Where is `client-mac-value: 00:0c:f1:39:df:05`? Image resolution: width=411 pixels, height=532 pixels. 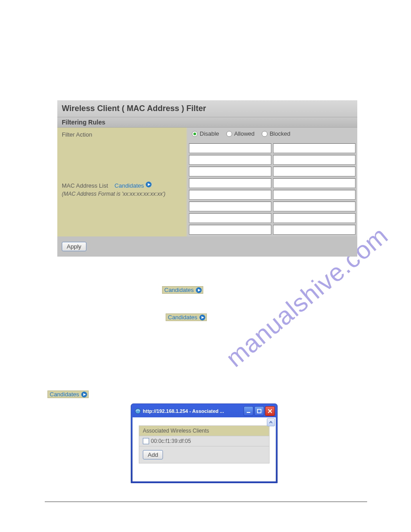
client-mac-value: 00:0c:f1:39:df:05 is located at coordinates (171, 441).